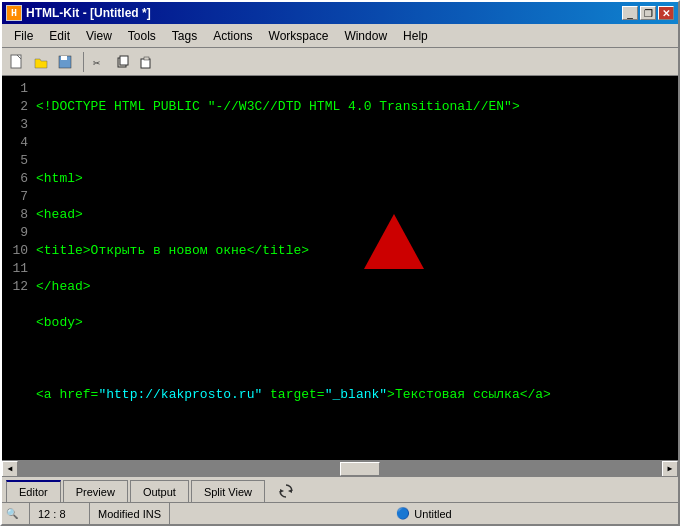 The width and height of the screenshot is (680, 526). Describe the element at coordinates (99, 62) in the screenshot. I see `cut-icon: ✂` at that location.